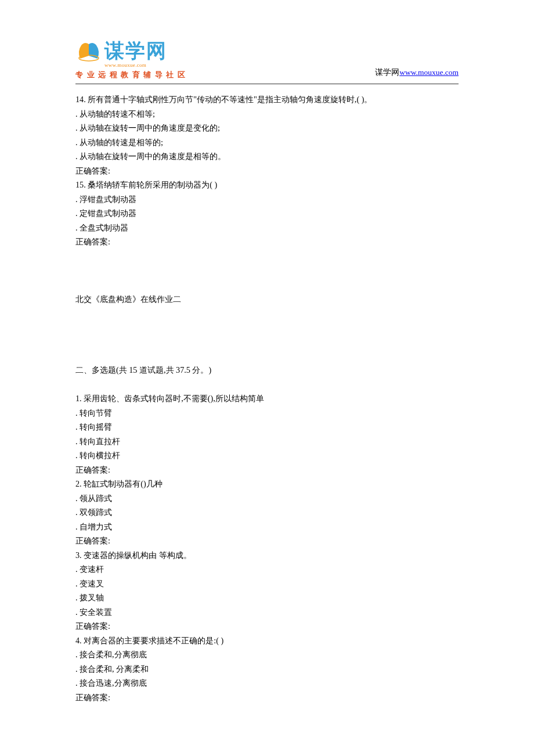  Describe the element at coordinates (79, 555) in the screenshot. I see `qnum: 3.` at that location.